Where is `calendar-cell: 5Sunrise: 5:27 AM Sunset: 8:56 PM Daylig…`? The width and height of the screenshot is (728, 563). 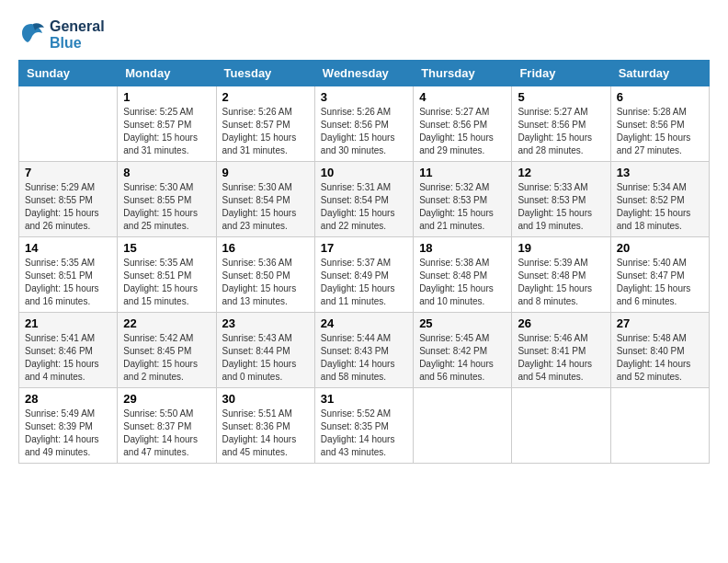
calendar-cell: 5Sunrise: 5:27 AM Sunset: 8:56 PM Daylig… is located at coordinates (561, 124).